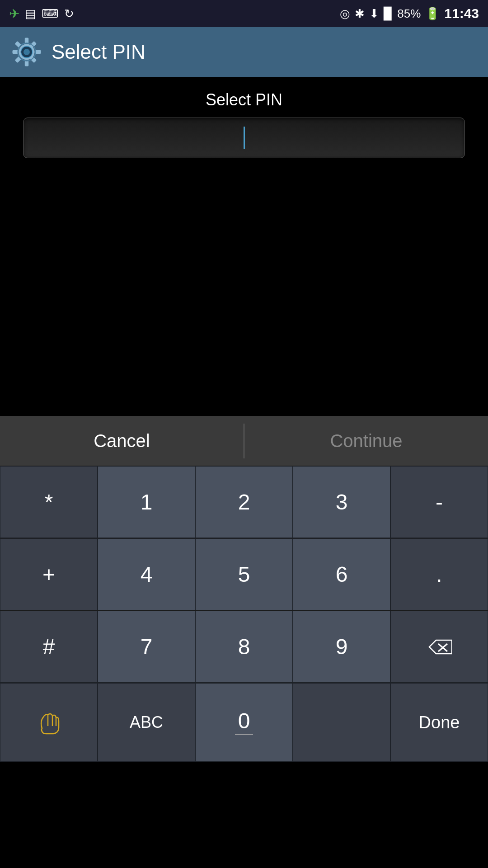 This screenshot has height=868, width=488. I want to click on main-content: Select PIN, so click(244, 120).